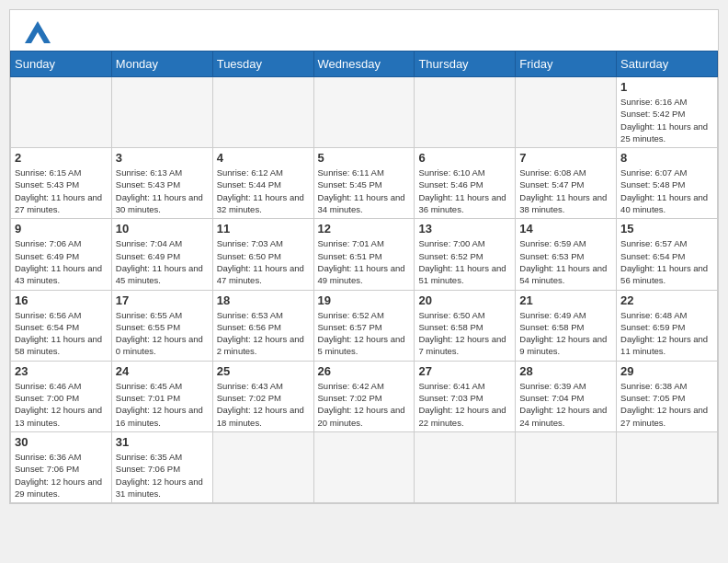 The image size is (728, 563). Describe the element at coordinates (263, 261) in the screenshot. I see `day-info: Sunrise: 7:03 AM Sunset: 6:50 PM Dayligh…` at that location.